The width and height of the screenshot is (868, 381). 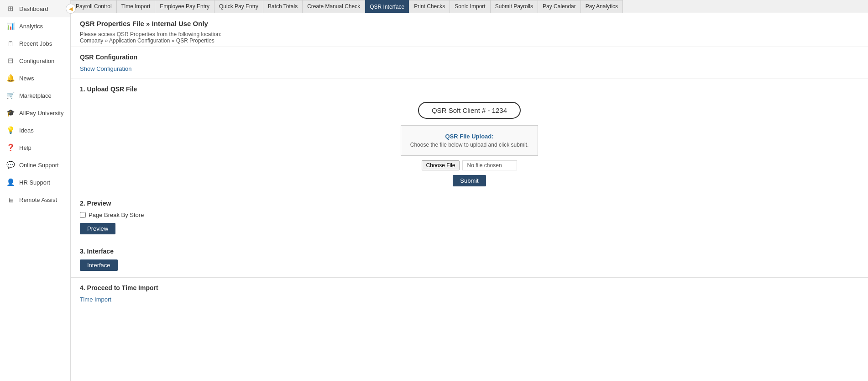 I want to click on interface-section: 3. Interface Interface, so click(x=469, y=259).